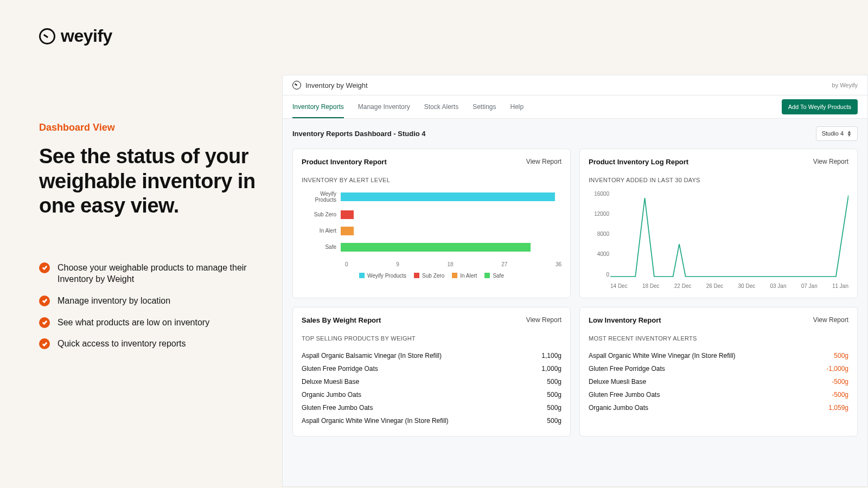 Image resolution: width=868 pixels, height=488 pixels. Describe the element at coordinates (432, 369) in the screenshot. I see `table-row: Gluten Free Porridge Oats1,000g` at that location.